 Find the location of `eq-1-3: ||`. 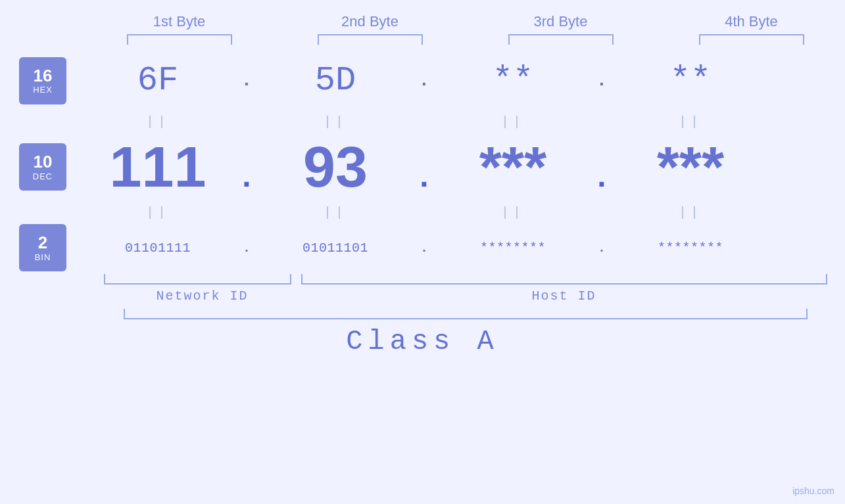

eq-1-3: || is located at coordinates (513, 122).